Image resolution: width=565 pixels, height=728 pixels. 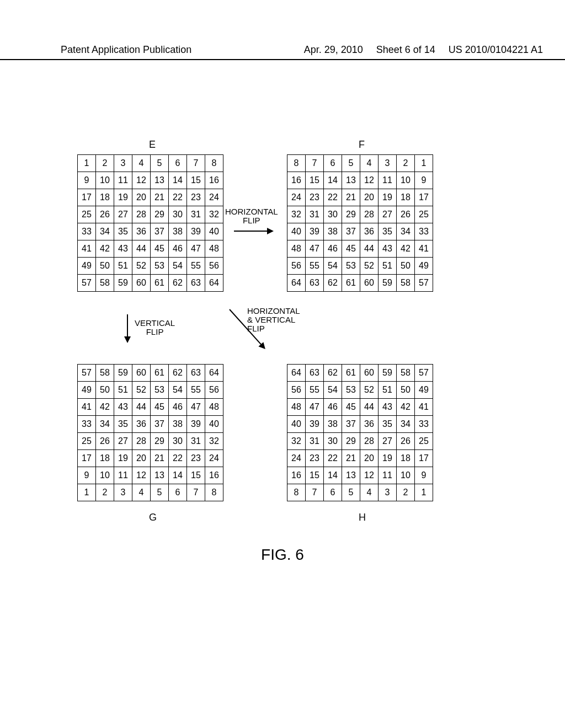 What do you see at coordinates (406, 373) in the screenshot?
I see `grid-cell: 58` at bounding box center [406, 373].